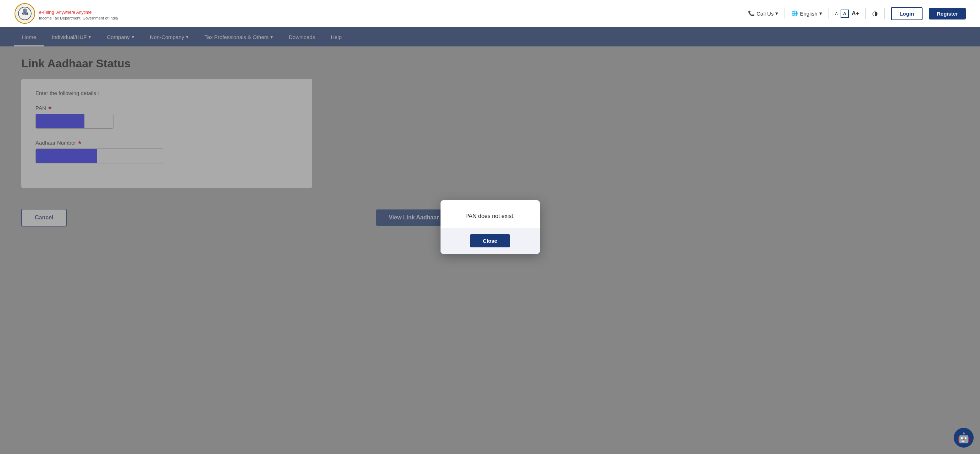  What do you see at coordinates (964, 438) in the screenshot?
I see `chatbot-avatar: 🤖` at bounding box center [964, 438].